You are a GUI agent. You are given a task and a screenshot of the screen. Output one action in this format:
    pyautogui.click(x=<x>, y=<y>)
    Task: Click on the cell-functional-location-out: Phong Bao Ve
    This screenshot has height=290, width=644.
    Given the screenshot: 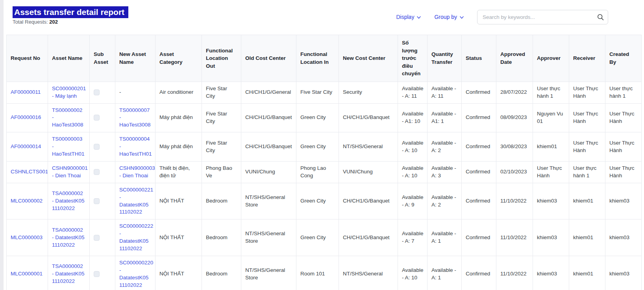 What is the action you would take?
    pyautogui.click(x=222, y=172)
    